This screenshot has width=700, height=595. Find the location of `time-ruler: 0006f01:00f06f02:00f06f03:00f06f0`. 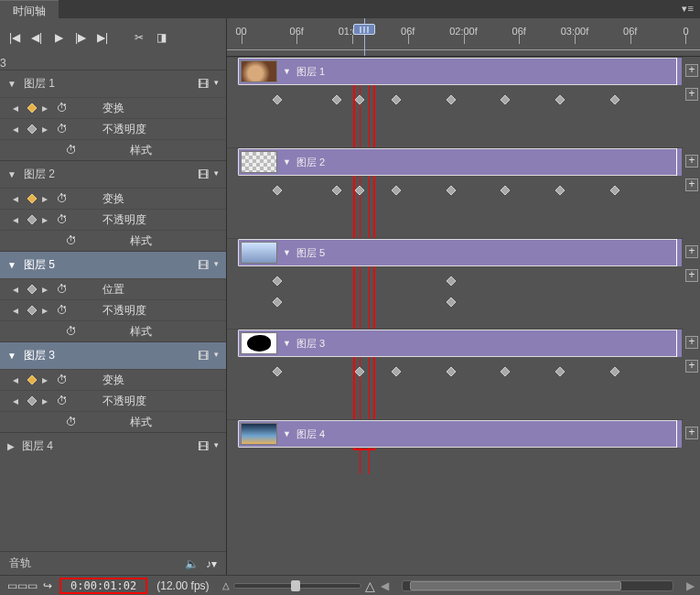

time-ruler: 0006f01:00f06f02:00f06f03:00f06f0 is located at coordinates (463, 38).